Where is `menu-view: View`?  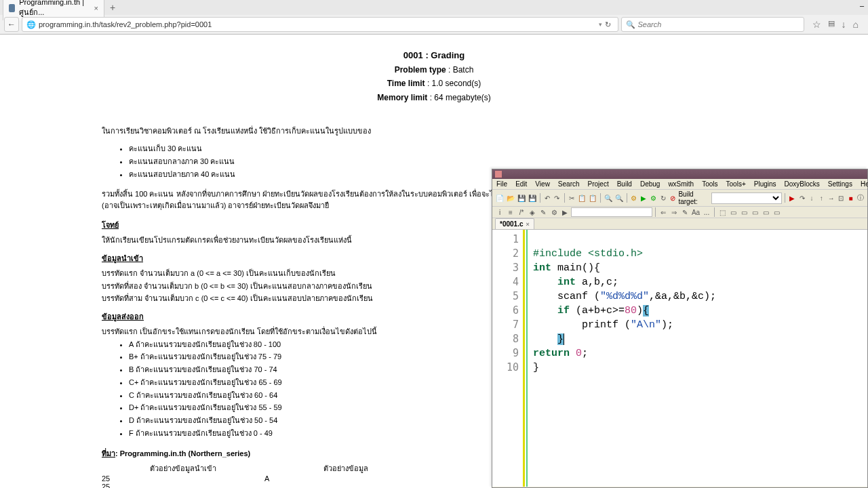 menu-view: View is located at coordinates (542, 184).